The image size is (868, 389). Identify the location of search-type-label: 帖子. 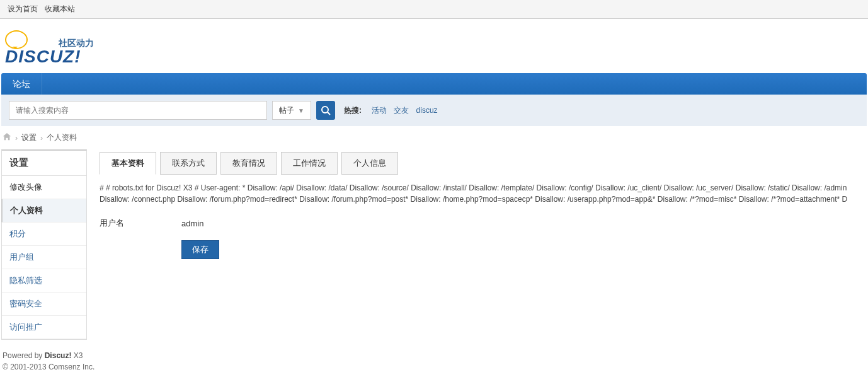
(287, 111).